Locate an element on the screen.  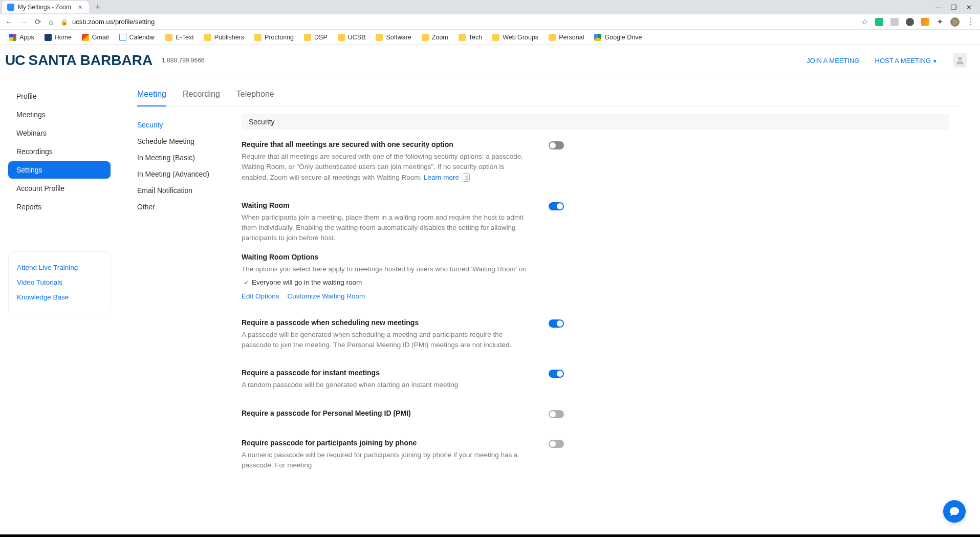
waiting-room-option: ✓Everyone will go in the waiting room is located at coordinates (386, 283).